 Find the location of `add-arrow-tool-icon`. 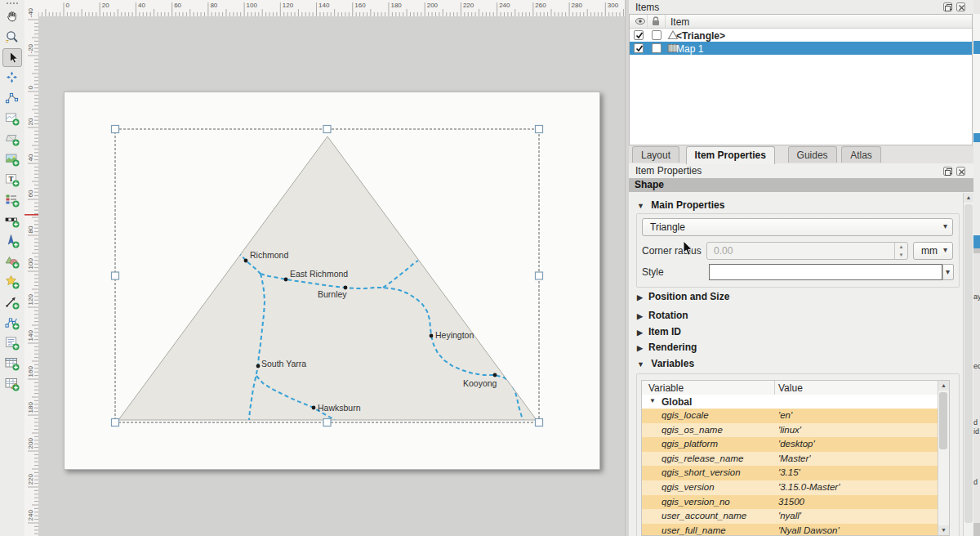

add-arrow-tool-icon is located at coordinates (12, 302).